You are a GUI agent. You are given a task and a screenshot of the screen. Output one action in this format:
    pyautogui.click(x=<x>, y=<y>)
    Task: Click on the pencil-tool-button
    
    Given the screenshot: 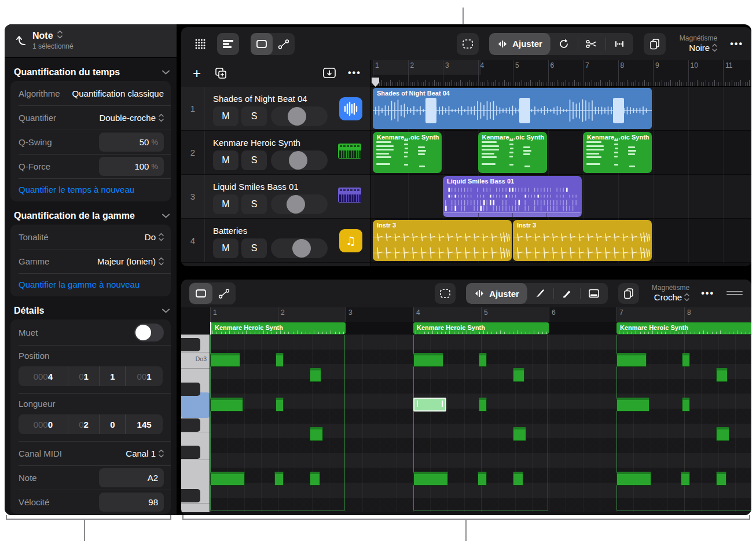 What is the action you would take?
    pyautogui.click(x=540, y=293)
    